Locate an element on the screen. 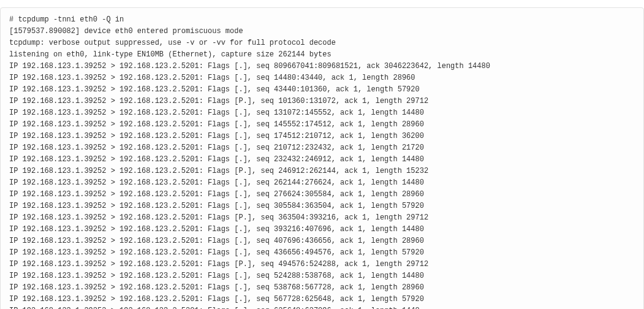 This screenshot has width=644, height=309. suppressed-msg: tcpdump: verbose output suppressed, use … is located at coordinates (173, 43).